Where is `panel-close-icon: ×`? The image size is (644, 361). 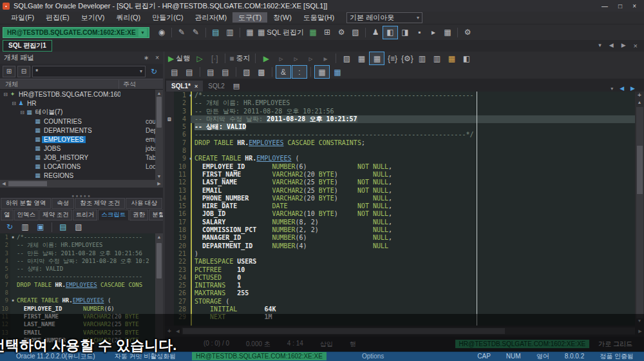 panel-close-icon: × is located at coordinates (157, 58).